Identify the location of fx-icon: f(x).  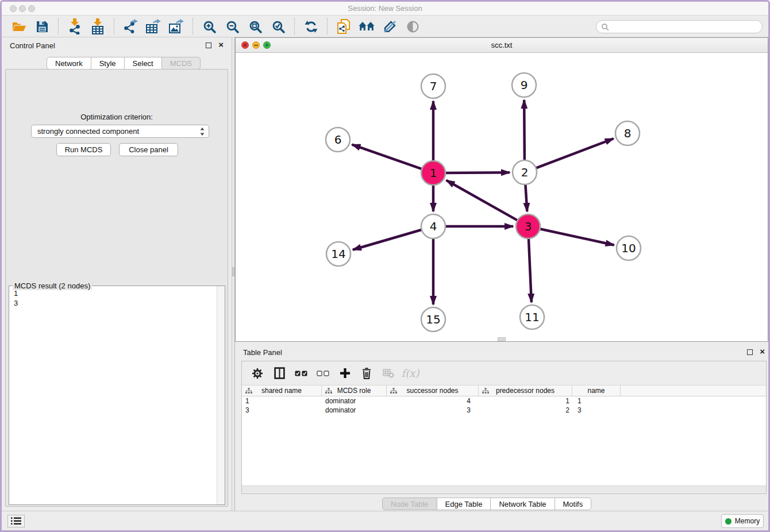
(410, 373).